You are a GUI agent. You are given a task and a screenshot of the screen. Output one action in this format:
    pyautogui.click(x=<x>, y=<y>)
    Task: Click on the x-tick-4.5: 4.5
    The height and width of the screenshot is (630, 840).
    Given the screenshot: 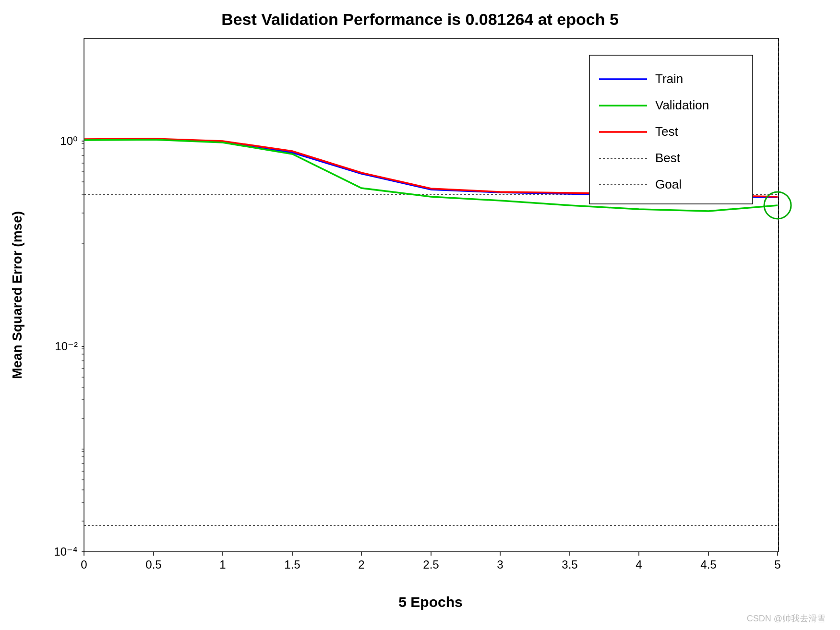 What is the action you would take?
    pyautogui.click(x=708, y=564)
    